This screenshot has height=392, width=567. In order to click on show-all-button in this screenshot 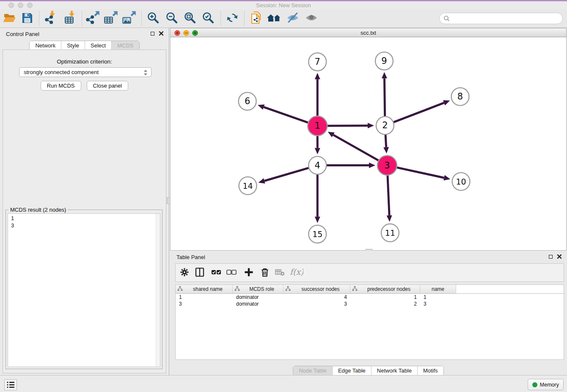, I will do `click(311, 19)`.